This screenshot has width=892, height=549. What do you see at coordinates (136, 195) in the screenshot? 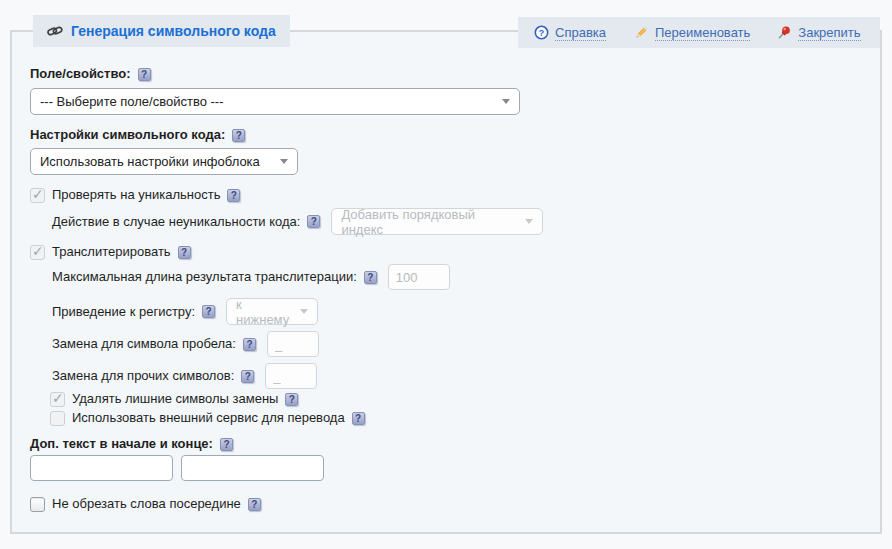
I see `check-unique-label: Проверять на уникальность` at bounding box center [136, 195].